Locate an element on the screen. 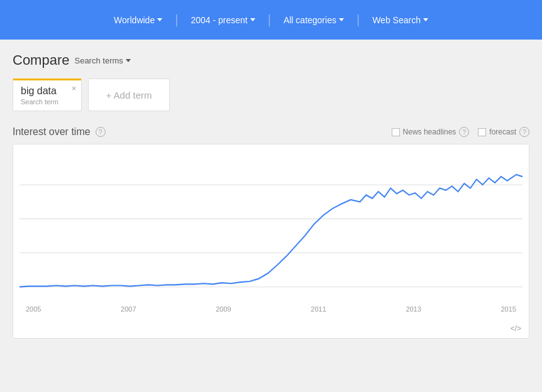  news-headlines-control: News headlines ? is located at coordinates (431, 132).